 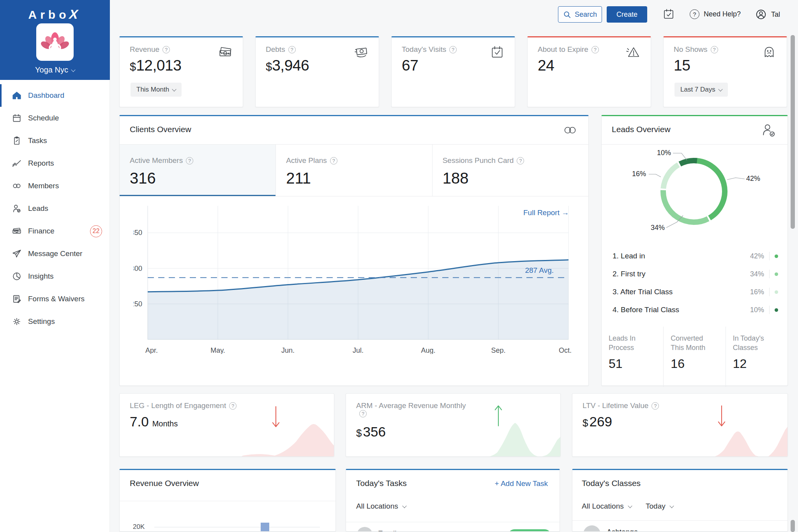 What do you see at coordinates (153, 90) in the screenshot?
I see `dropdown-value: This Month` at bounding box center [153, 90].